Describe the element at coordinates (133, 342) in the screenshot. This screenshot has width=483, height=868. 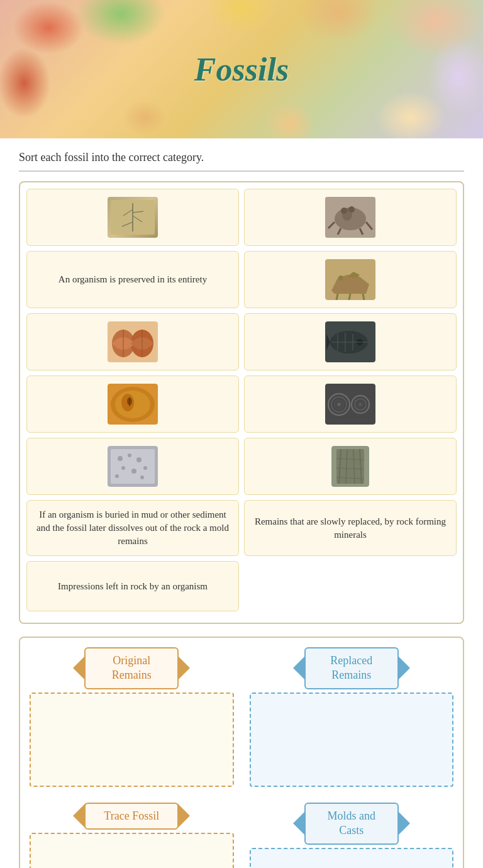
I see `fossil-shells-image` at that location.